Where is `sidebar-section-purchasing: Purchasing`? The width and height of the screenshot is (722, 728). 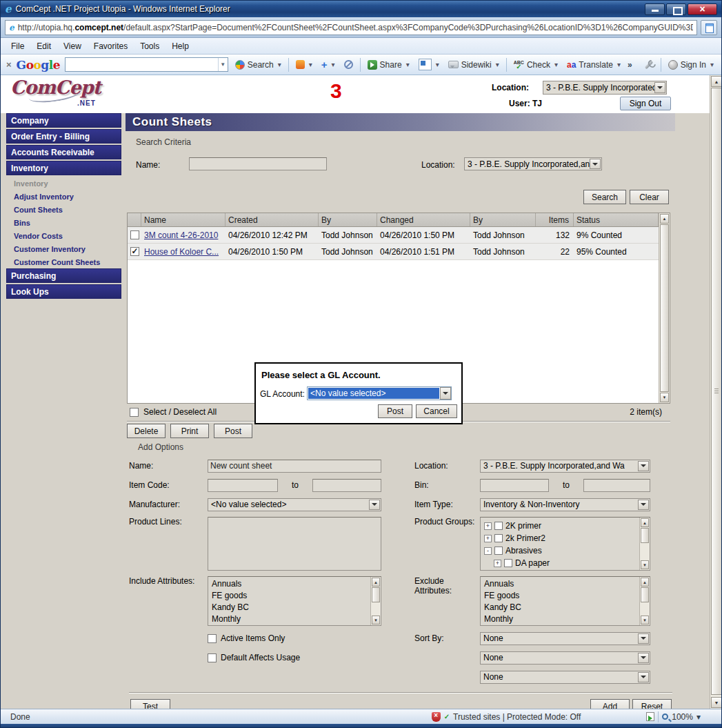
sidebar-section-purchasing: Purchasing is located at coordinates (63, 276).